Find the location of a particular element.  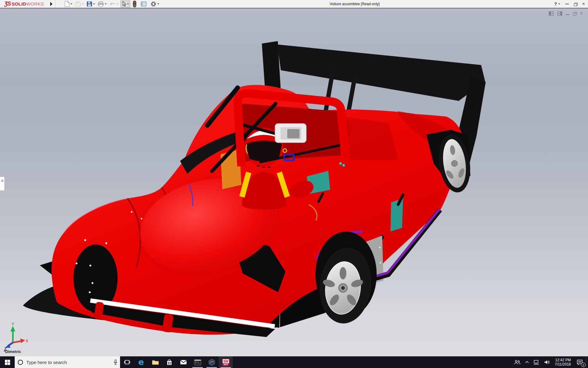

panel-tab-handle is located at coordinates (2, 181).